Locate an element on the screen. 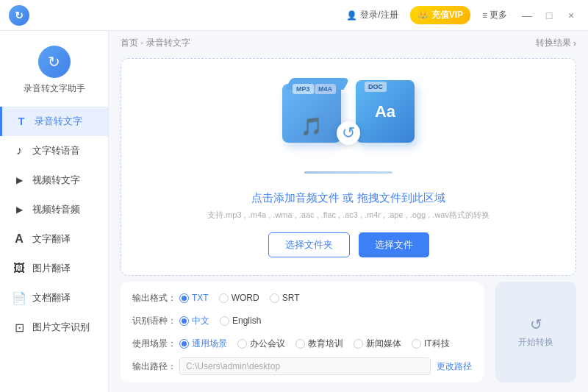 Image resolution: width=588 pixels, height=392 pixels. scene-news: 新闻媒体 is located at coordinates (378, 344).